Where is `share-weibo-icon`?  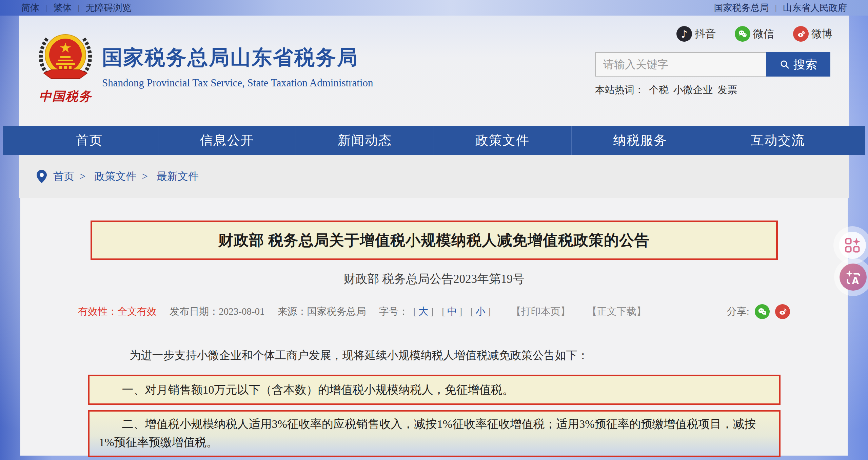 share-weibo-icon is located at coordinates (783, 312).